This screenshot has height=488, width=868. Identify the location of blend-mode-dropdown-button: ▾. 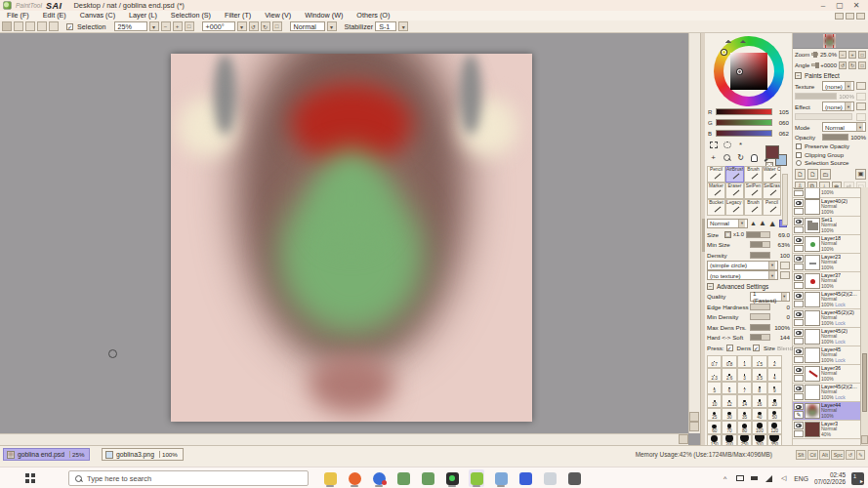
(332, 26).